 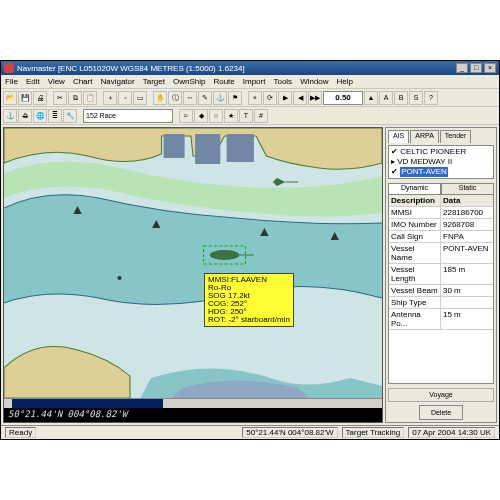 What do you see at coordinates (25, 98) in the screenshot?
I see `save-icon: 💾` at bounding box center [25, 98].